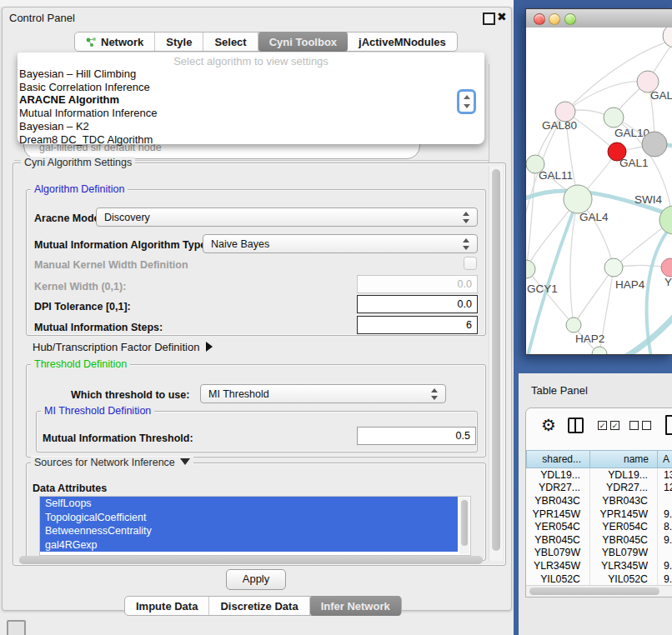 This screenshot has height=635, width=672. I want to click on aracne-mode-combobox: Discovery, so click(287, 217).